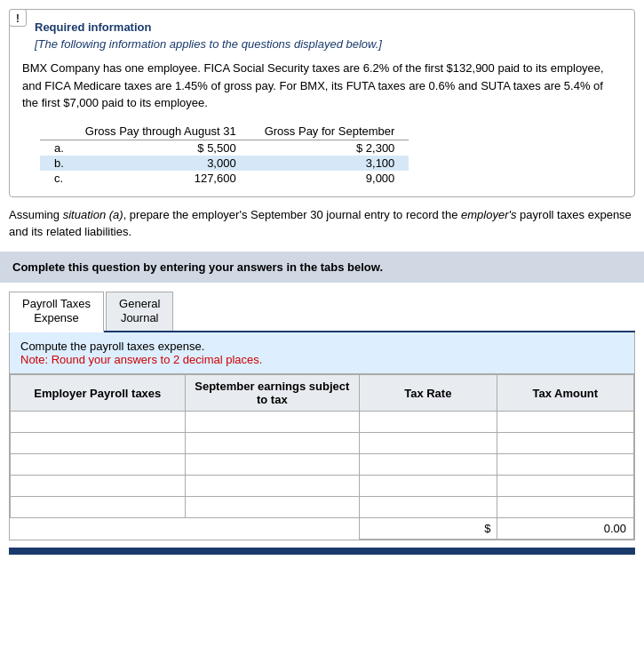  Describe the element at coordinates (322, 551) in the screenshot. I see `bottom-bar` at that location.